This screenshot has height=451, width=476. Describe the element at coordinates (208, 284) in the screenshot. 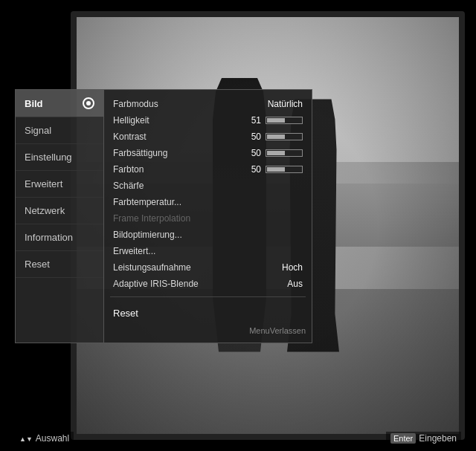

I see `menu-item-adaptive-iris: Adaptive IRIS-Blende Aus` at that location.